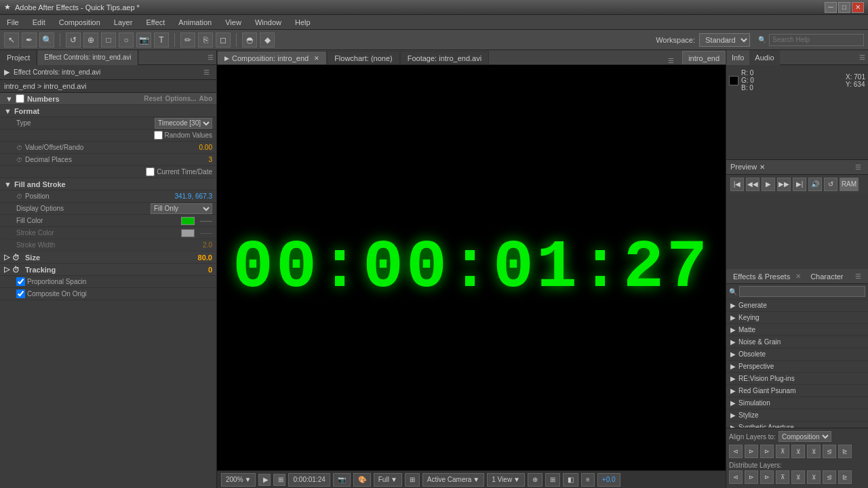 The image size is (868, 488). What do you see at coordinates (188, 233) in the screenshot?
I see `stroke-color-swatch` at bounding box center [188, 233].